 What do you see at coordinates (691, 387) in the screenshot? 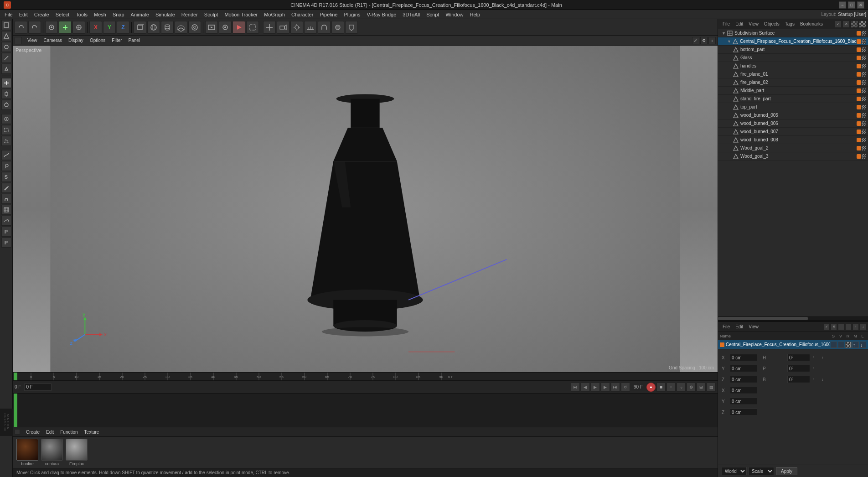
I see `timeline-settings-button: ⚙` at bounding box center [691, 387].